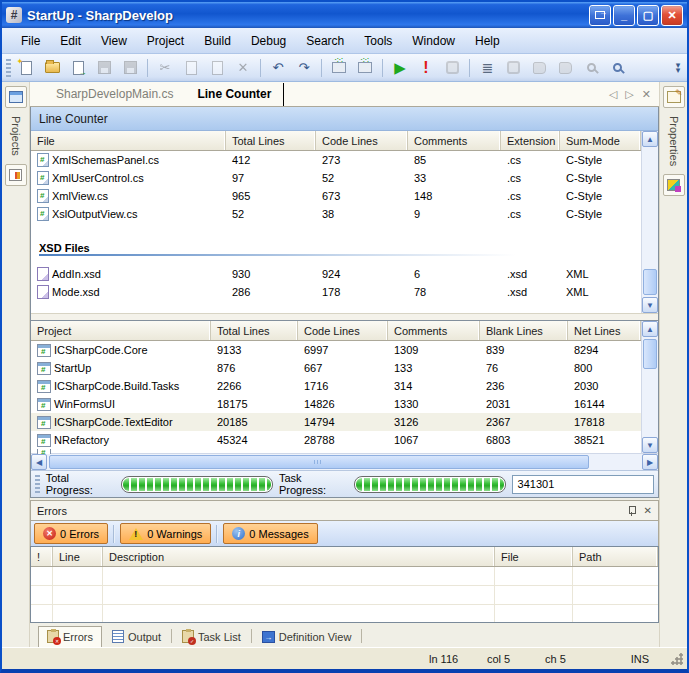 This screenshot has width=689, height=673. I want to click on open-file-icon, so click(78, 68).